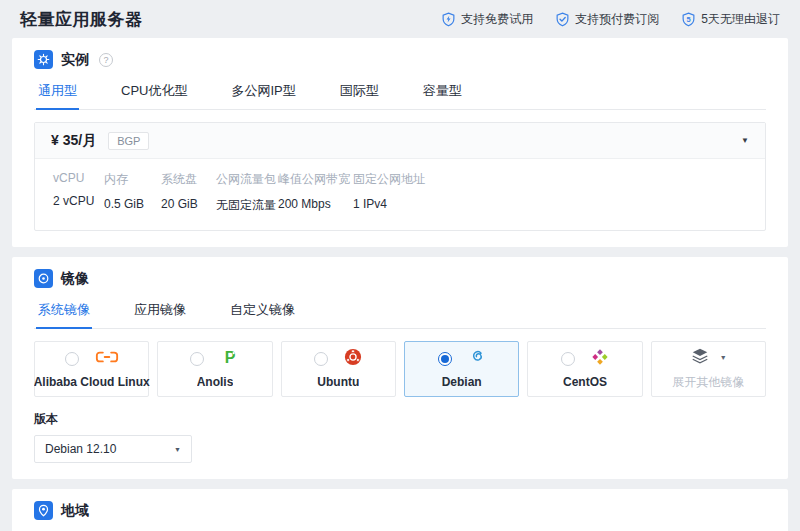  Describe the element at coordinates (338, 382) in the screenshot. I see `os-name: Ubuntu` at that location.